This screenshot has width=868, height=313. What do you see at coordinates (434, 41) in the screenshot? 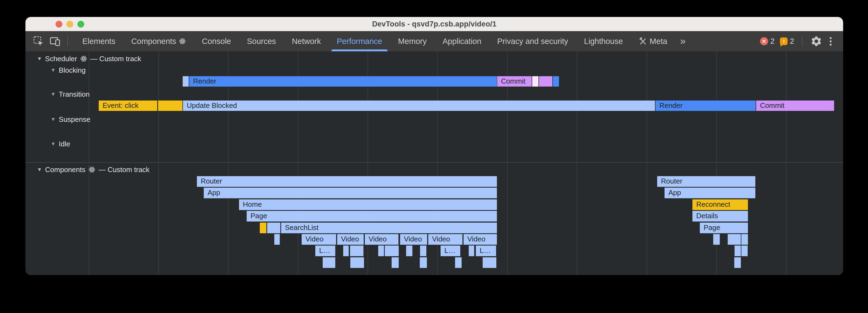
I see `devtools-toolbar: ElementsComponentsConsoleSourcesNetworkP…` at bounding box center [434, 41].